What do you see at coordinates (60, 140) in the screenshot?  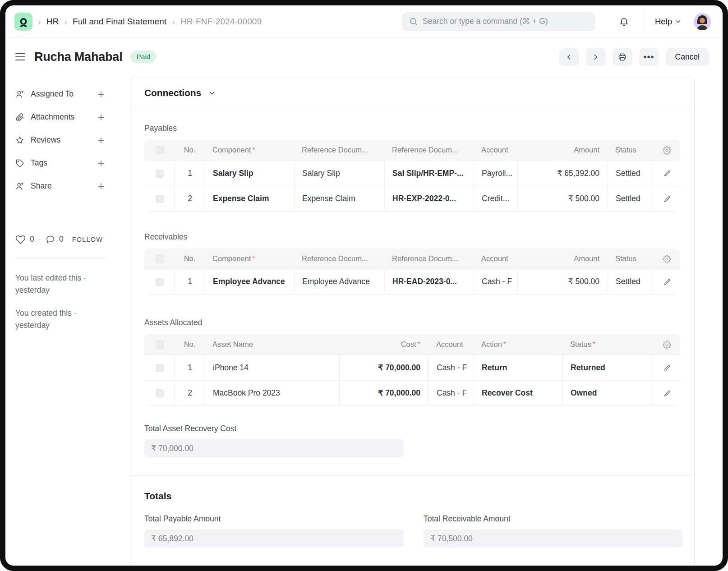 I see `sidebar-item-reviews: Reviews` at bounding box center [60, 140].